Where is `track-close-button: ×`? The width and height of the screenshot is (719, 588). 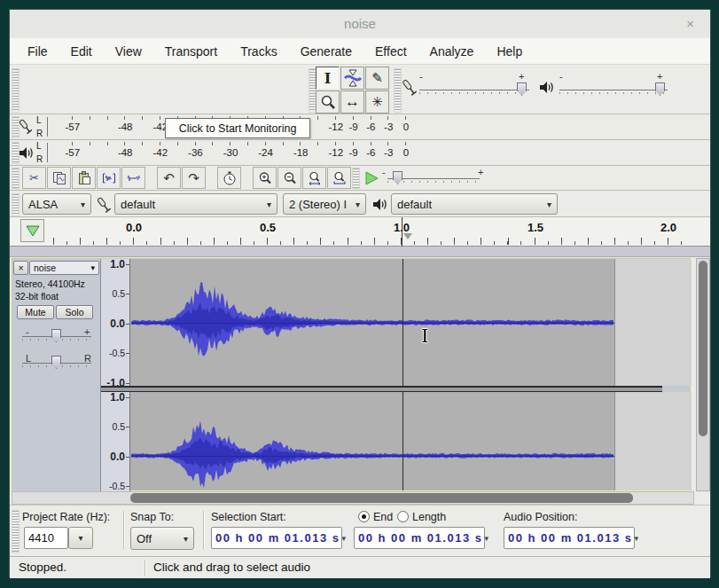
track-close-button: × is located at coordinates (21, 268).